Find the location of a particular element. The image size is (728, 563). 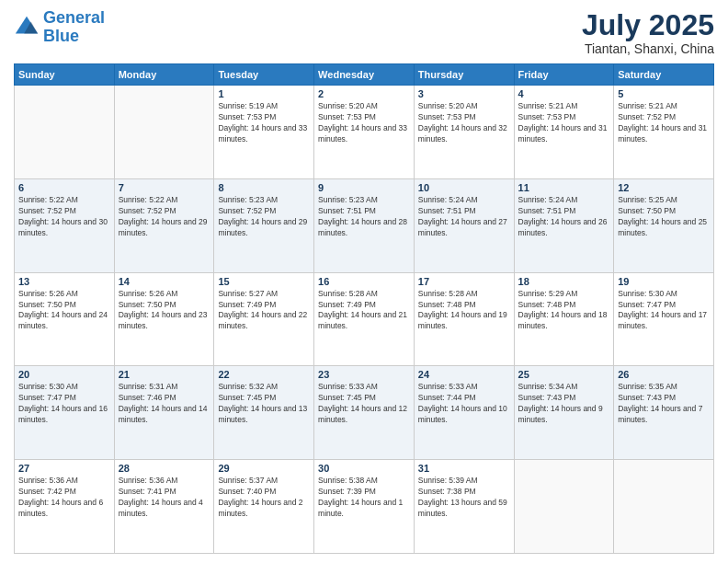

column-header-thursday: Thursday is located at coordinates (463, 75).